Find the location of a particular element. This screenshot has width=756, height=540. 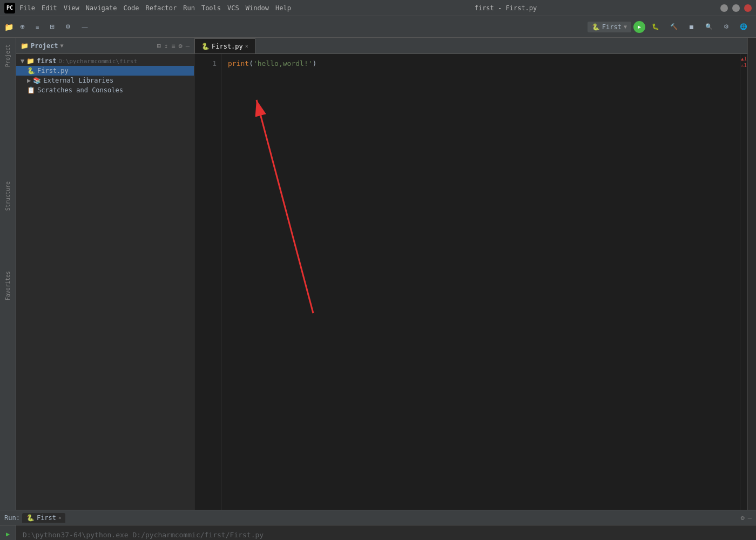

search-button: 🔍 is located at coordinates (709, 27).